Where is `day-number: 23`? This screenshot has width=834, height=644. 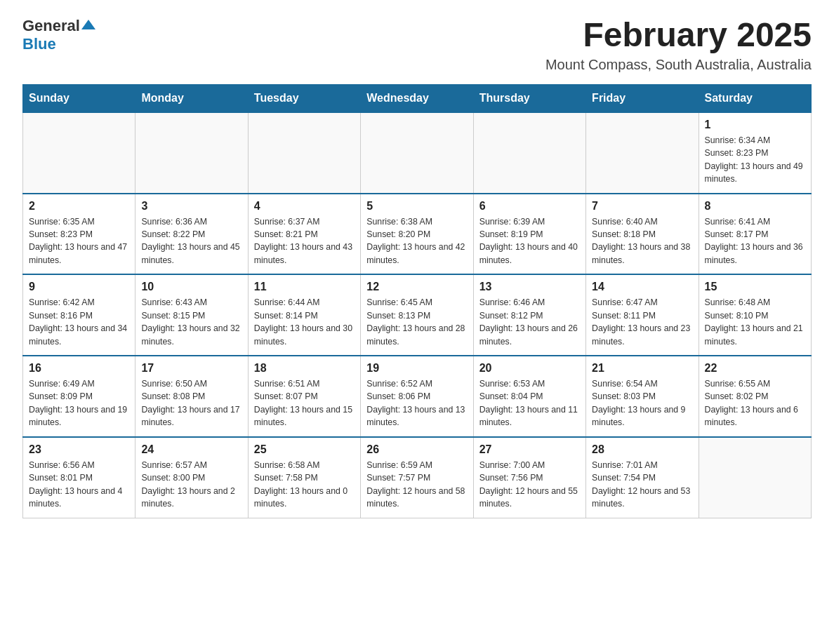 day-number: 23 is located at coordinates (79, 450).